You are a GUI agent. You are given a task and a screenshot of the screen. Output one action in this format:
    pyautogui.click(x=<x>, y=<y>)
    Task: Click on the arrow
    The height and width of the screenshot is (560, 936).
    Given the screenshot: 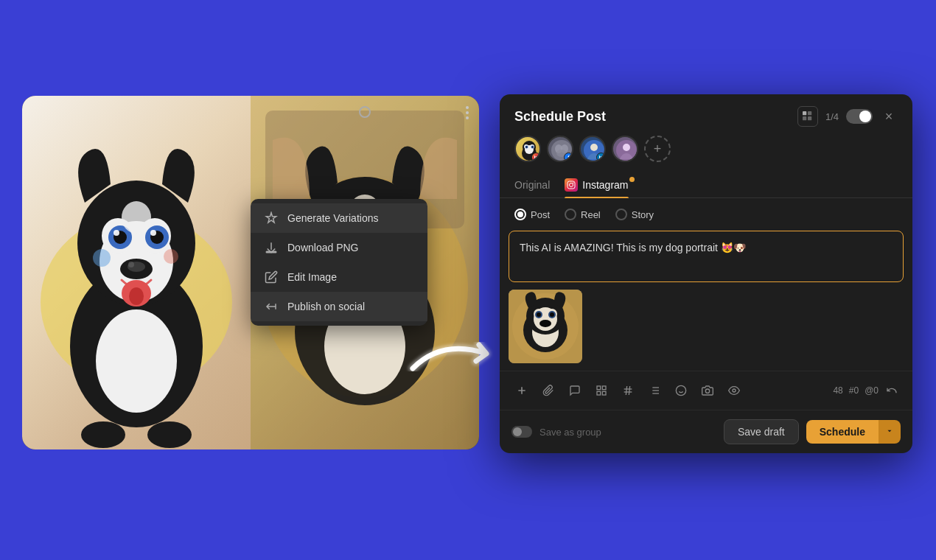 What is the action you would take?
    pyautogui.click(x=457, y=354)
    